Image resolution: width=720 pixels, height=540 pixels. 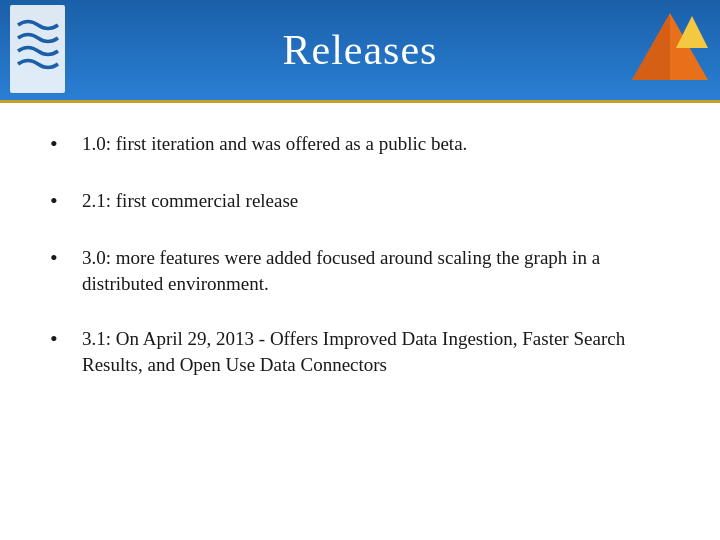 What do you see at coordinates (360, 50) in the screenshot?
I see `slide-title: Releases` at bounding box center [360, 50].